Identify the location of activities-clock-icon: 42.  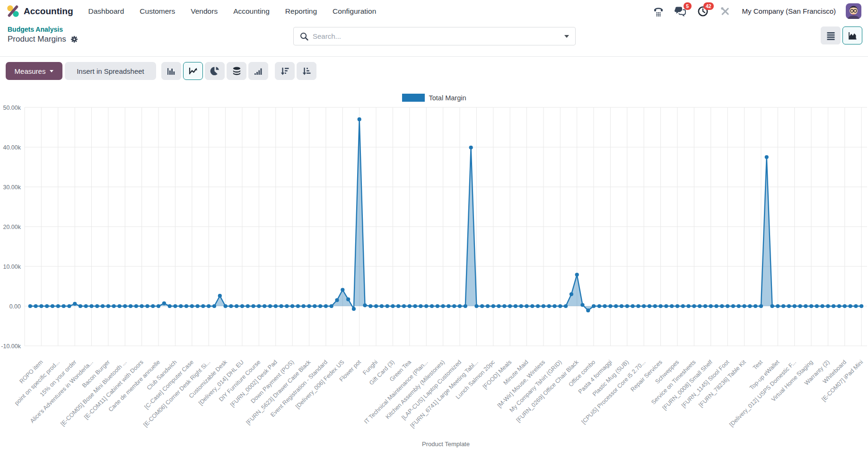
(703, 11).